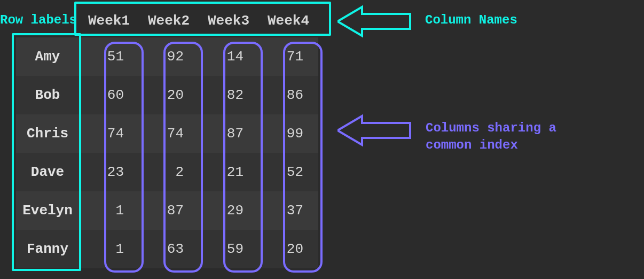 Image resolution: width=644 pixels, height=279 pixels. What do you see at coordinates (167, 57) in the screenshot?
I see `table-row: Amy 51 92 14 71` at bounding box center [167, 57].